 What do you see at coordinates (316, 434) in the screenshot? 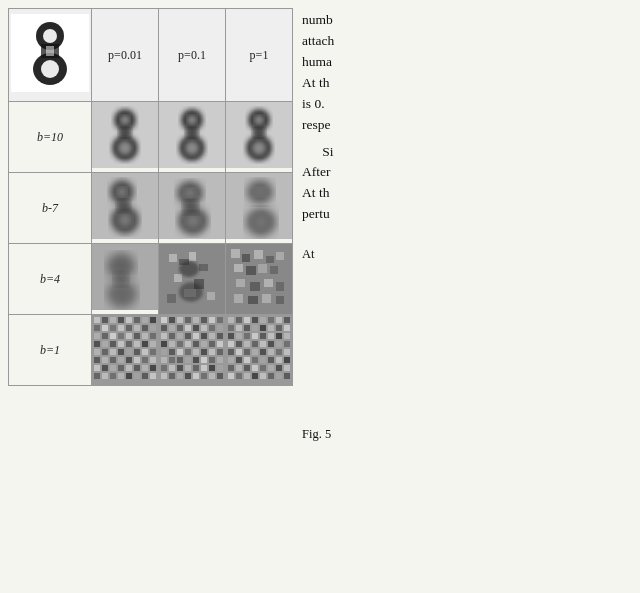
I see `fig-caption-text: Fig. 5` at bounding box center [316, 434].